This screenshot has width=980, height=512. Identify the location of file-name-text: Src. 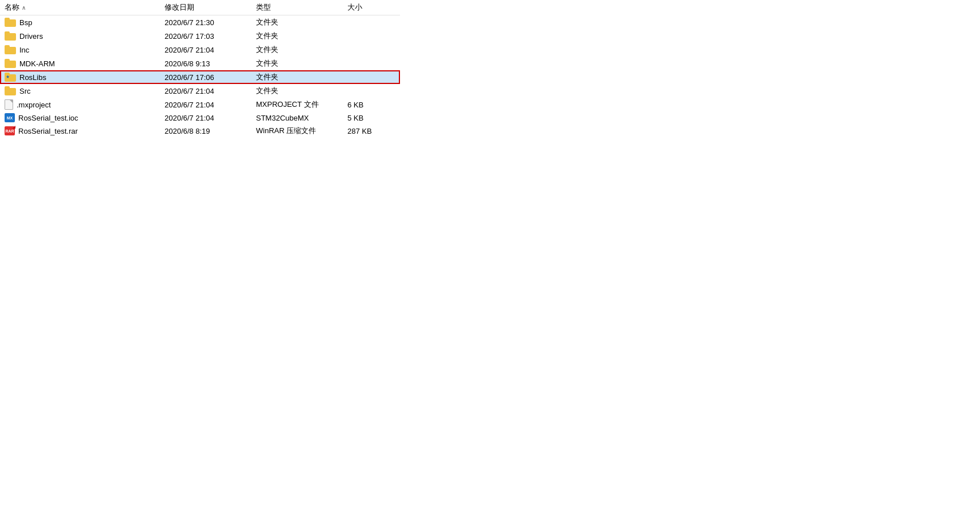
(25, 91).